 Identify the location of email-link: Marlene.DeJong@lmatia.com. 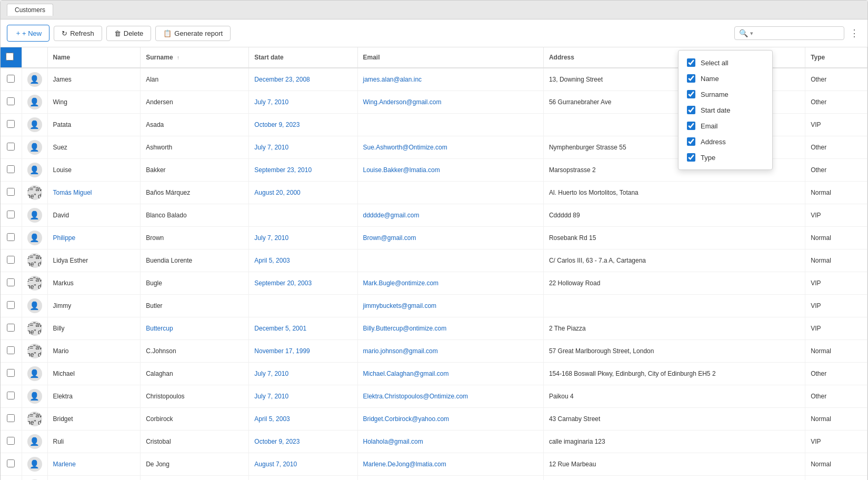
(405, 464).